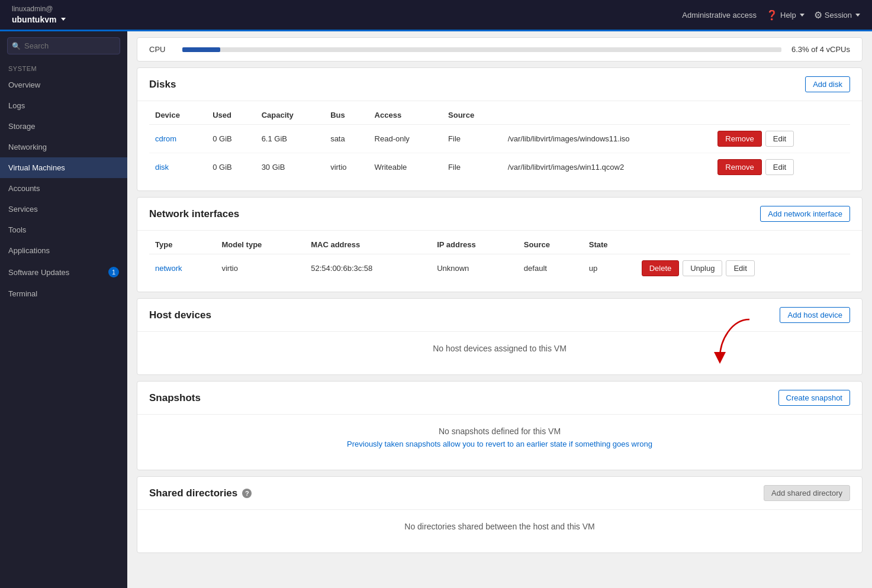 This screenshot has height=588, width=872. What do you see at coordinates (500, 143) in the screenshot?
I see `disks-table: Device Used Capacity Bus Access Source` at bounding box center [500, 143].